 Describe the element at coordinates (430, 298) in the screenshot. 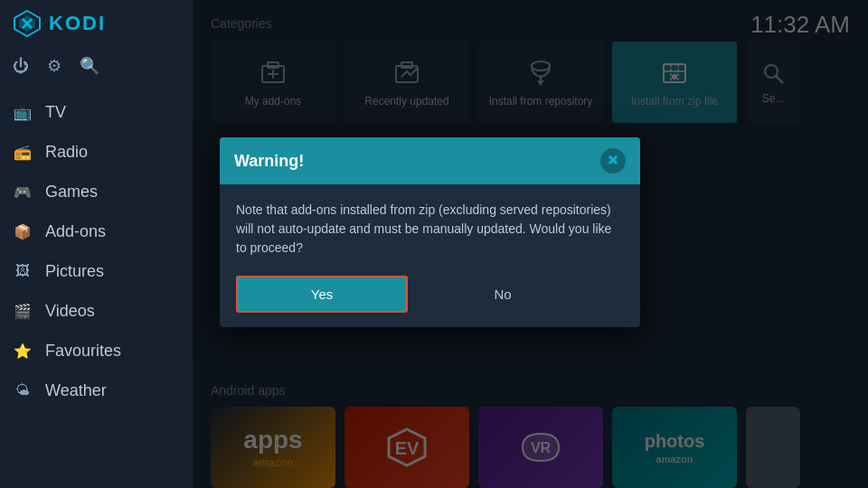

I see `modal-actions: Yes No` at that location.